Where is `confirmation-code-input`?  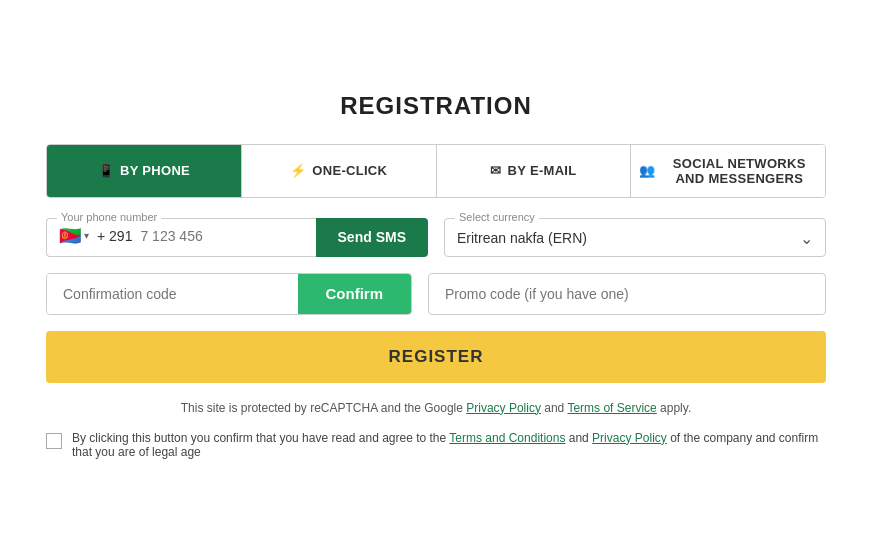 confirmation-code-input is located at coordinates (172, 294).